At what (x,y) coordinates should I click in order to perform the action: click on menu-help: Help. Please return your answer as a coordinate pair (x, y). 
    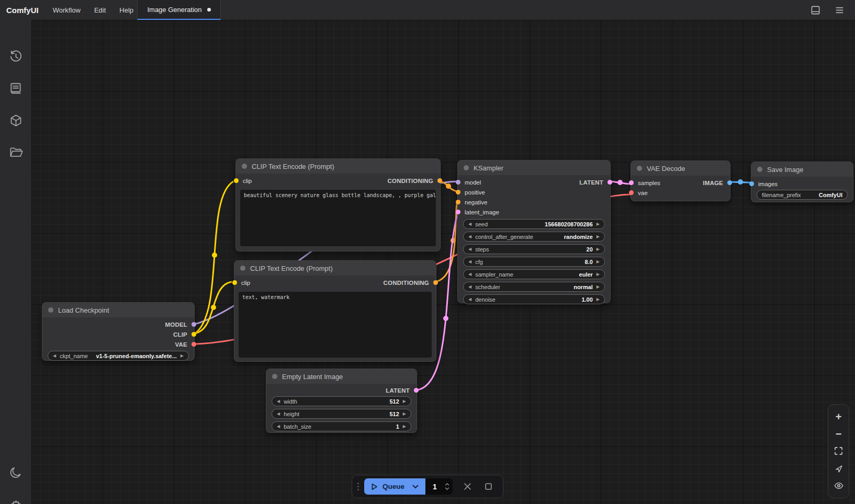
    Looking at the image, I should click on (127, 10).